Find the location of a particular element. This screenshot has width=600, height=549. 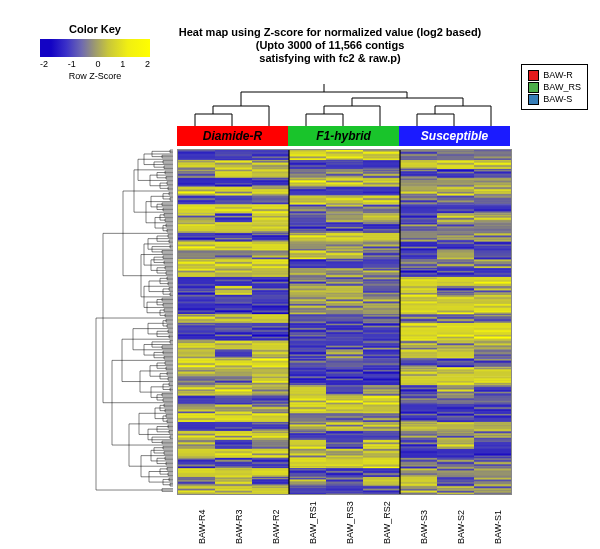

svg-rect-2058 is located at coordinates (492, 468).